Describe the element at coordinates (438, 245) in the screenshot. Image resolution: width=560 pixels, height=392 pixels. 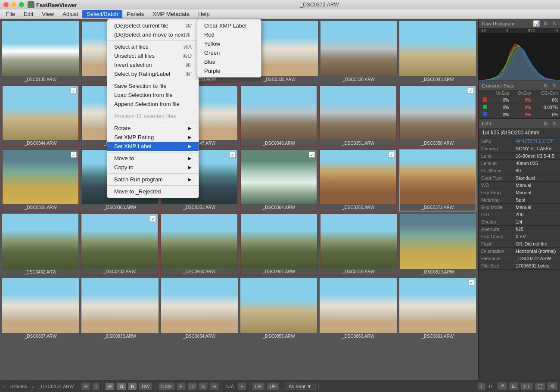
I see `photo-cell: _DSC0619.ARW` at that location.